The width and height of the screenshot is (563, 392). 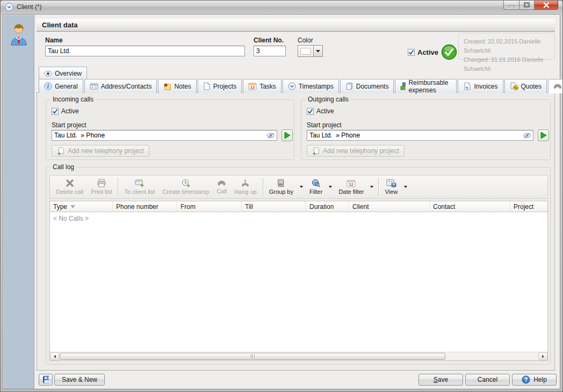 I want to click on incoming-calls-title: Incoming calls, so click(x=73, y=99).